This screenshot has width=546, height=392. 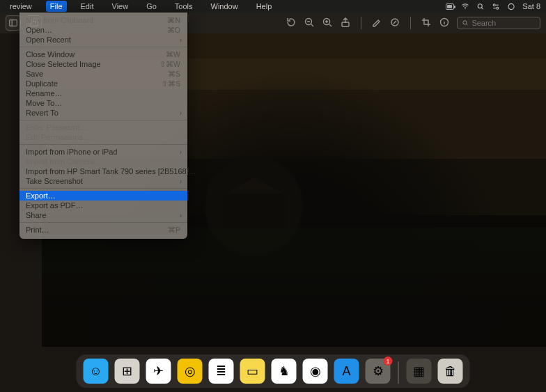 I want to click on menu-item-save: Save⌘S, so click(x=103, y=74).